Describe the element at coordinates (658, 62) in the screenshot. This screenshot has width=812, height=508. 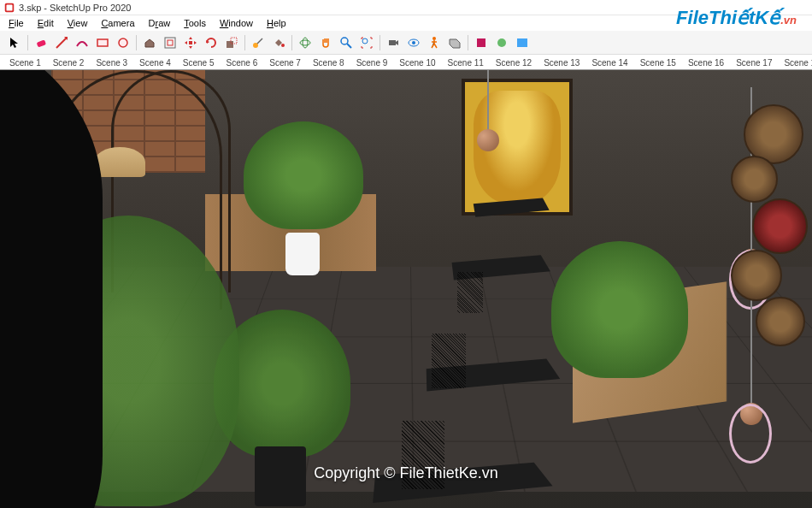
I see `scene-tab-15: Scene 15` at that location.